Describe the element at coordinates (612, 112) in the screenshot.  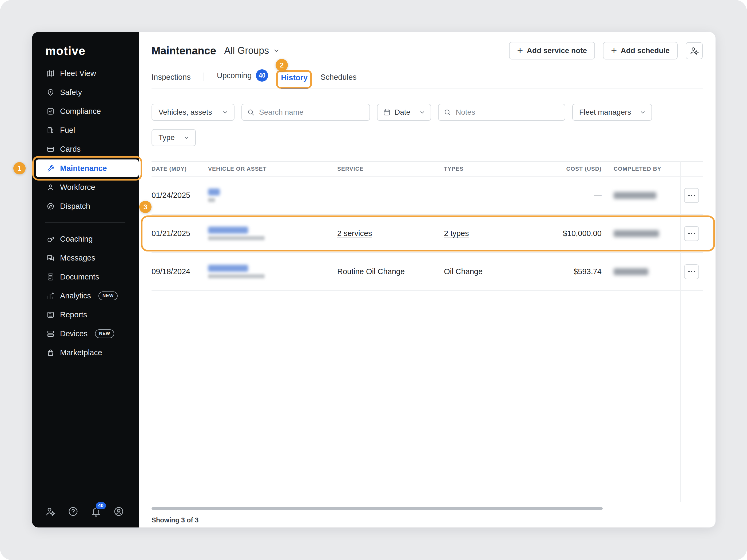
I see `fleet-managers-filter: Fleet managers` at that location.